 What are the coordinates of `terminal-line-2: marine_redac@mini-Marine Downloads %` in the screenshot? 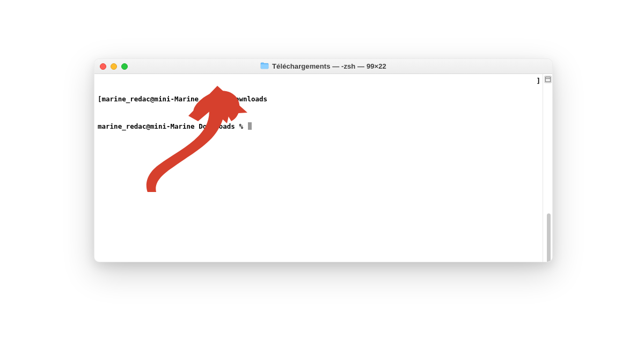 It's located at (319, 127).